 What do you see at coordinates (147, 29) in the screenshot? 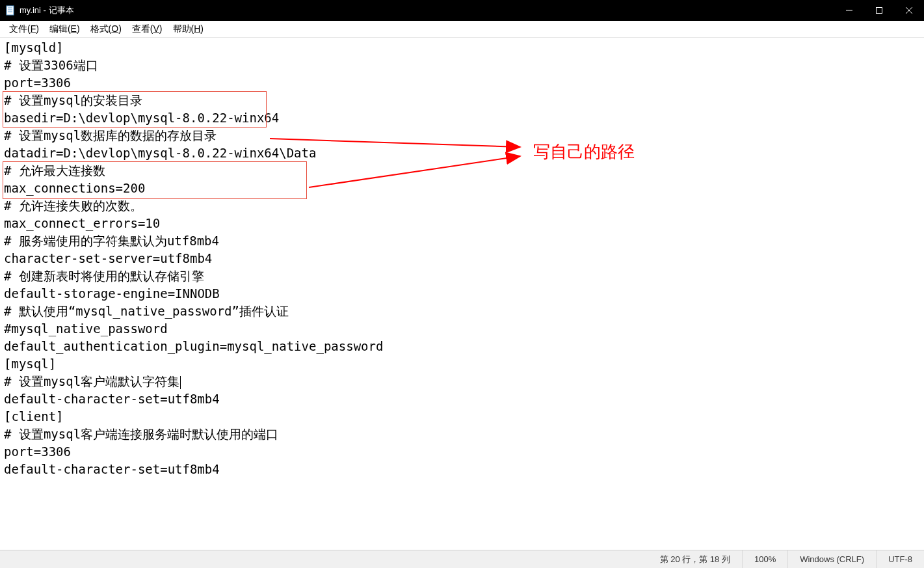
I see `menu-view: 查看(V)` at bounding box center [147, 29].